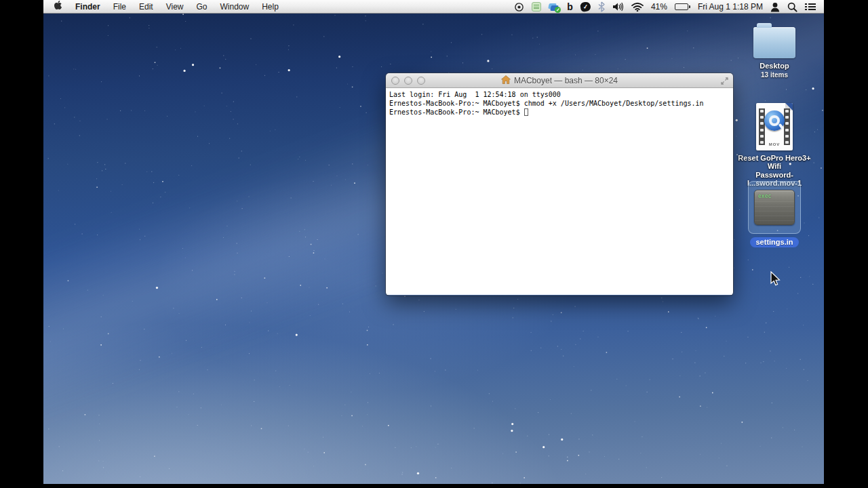 This screenshot has height=488, width=868. I want to click on user-account-icon, so click(775, 7).